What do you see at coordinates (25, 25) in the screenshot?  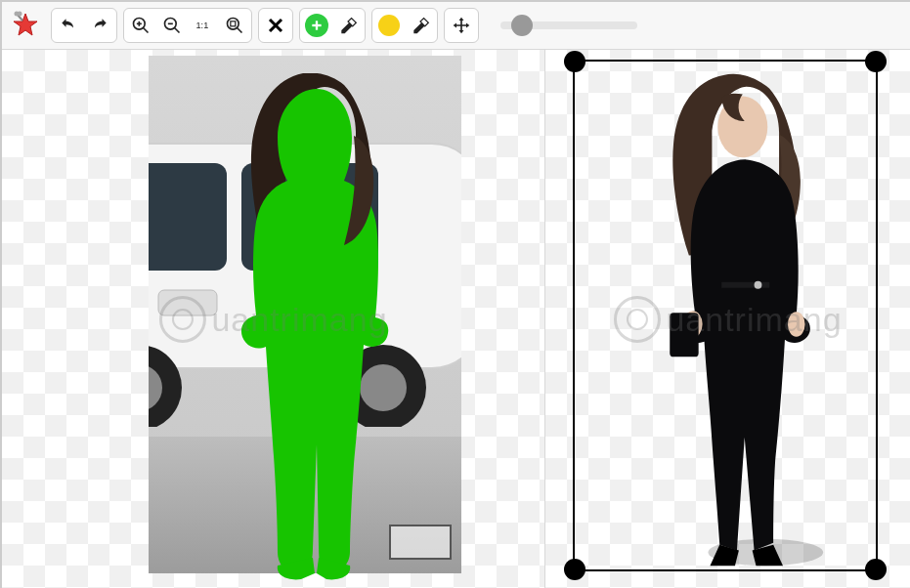 I see `app-logo` at bounding box center [25, 25].